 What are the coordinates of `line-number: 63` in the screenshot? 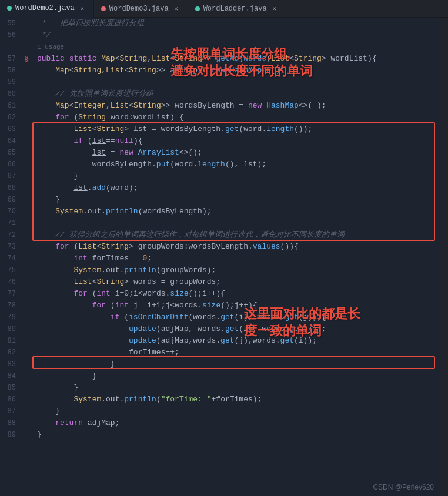 It's located at (11, 129).